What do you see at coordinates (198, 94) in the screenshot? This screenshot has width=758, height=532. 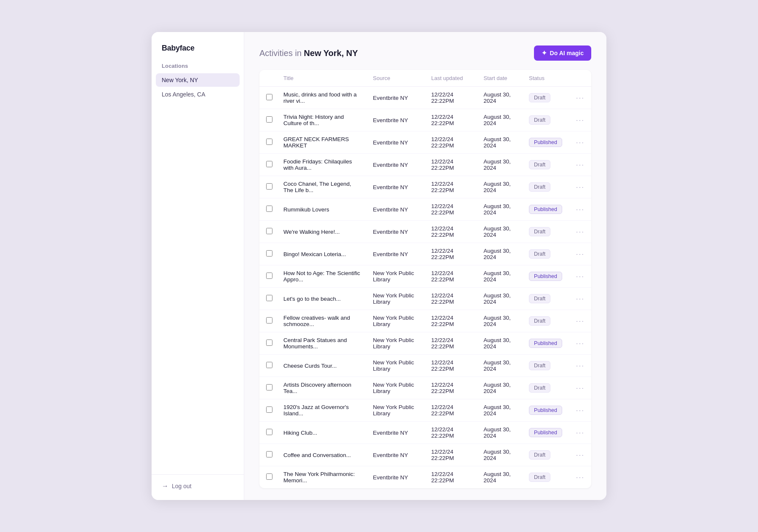 I see `sidebar-item-los-angeles: Los Angeles, CA` at bounding box center [198, 94].